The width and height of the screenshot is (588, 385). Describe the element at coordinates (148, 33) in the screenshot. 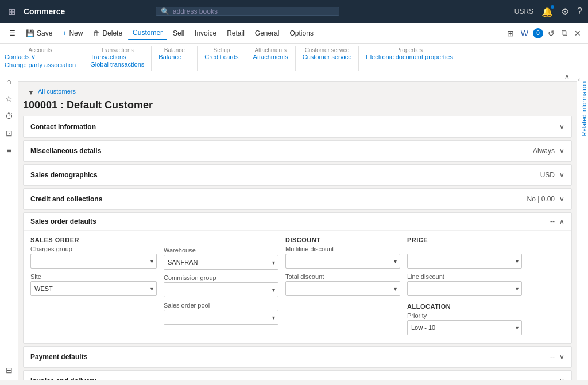

I see `tab-customer: Customer` at that location.